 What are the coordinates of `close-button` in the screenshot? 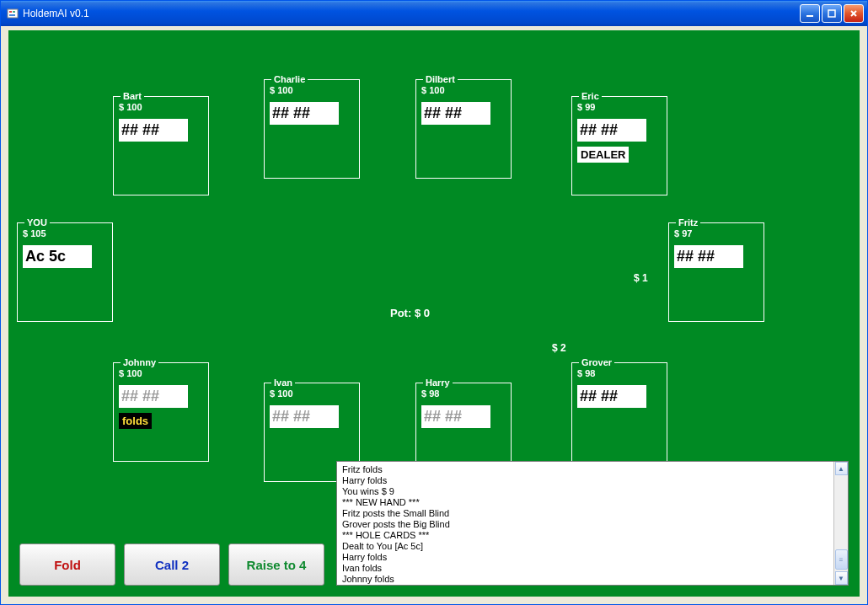 It's located at (854, 13).